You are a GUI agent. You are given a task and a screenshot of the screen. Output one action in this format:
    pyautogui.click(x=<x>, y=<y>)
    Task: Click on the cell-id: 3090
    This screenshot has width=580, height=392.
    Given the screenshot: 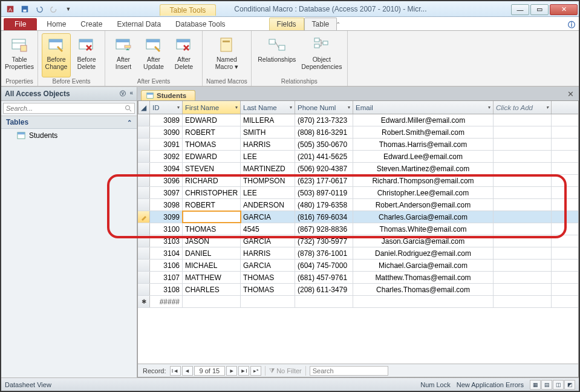 What is the action you would take?
    pyautogui.click(x=166, y=132)
    